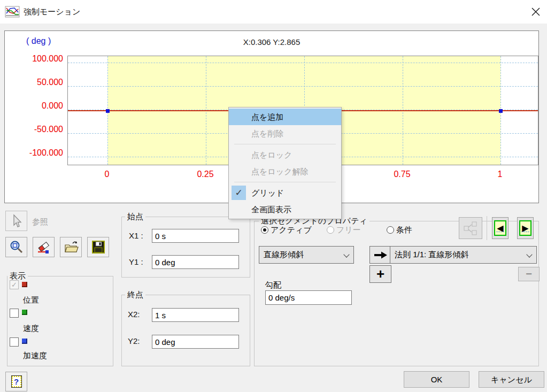 Image resolution: width=547 pixels, height=392 pixels. Describe the element at coordinates (44, 247) in the screenshot. I see `eraser-icon` at that location.